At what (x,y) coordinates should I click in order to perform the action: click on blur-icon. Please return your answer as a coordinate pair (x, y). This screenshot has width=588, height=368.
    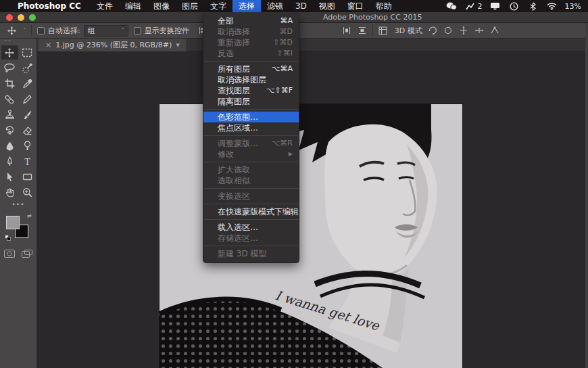
    Looking at the image, I should click on (9, 146).